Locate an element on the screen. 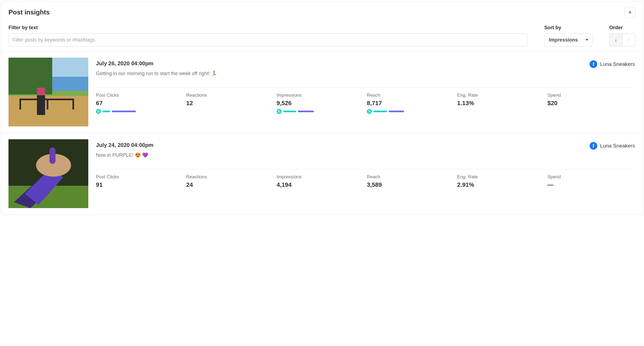 Image resolution: width=644 pixels, height=346 pixels. order-group: Order ↓ ↑ is located at coordinates (622, 36).